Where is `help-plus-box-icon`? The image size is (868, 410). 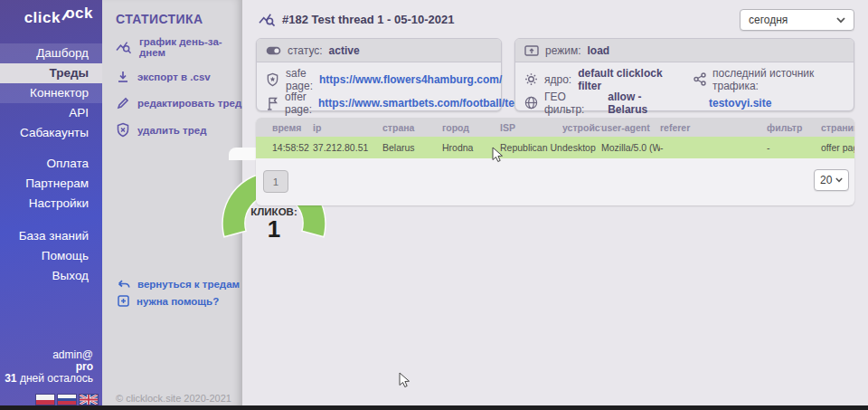
help-plus-box-icon is located at coordinates (123, 300).